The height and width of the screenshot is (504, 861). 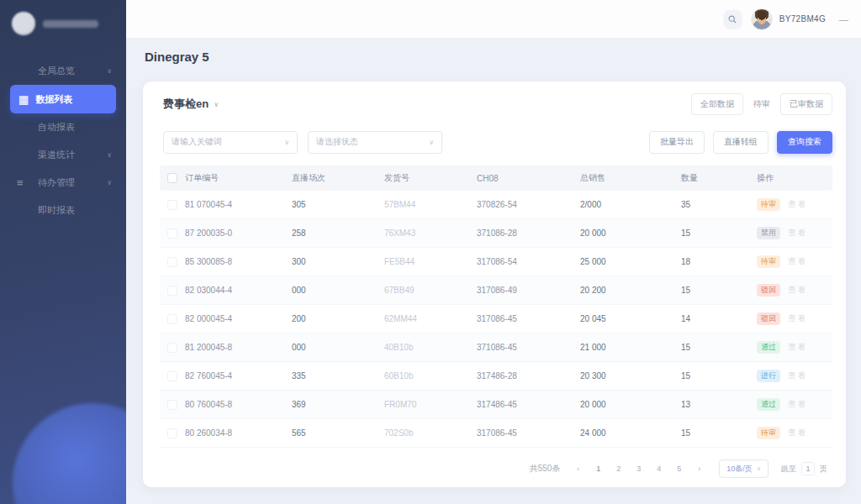 I want to click on card-header: 费事检en ∨ 全部数据待审已审数据, so click(x=498, y=104).